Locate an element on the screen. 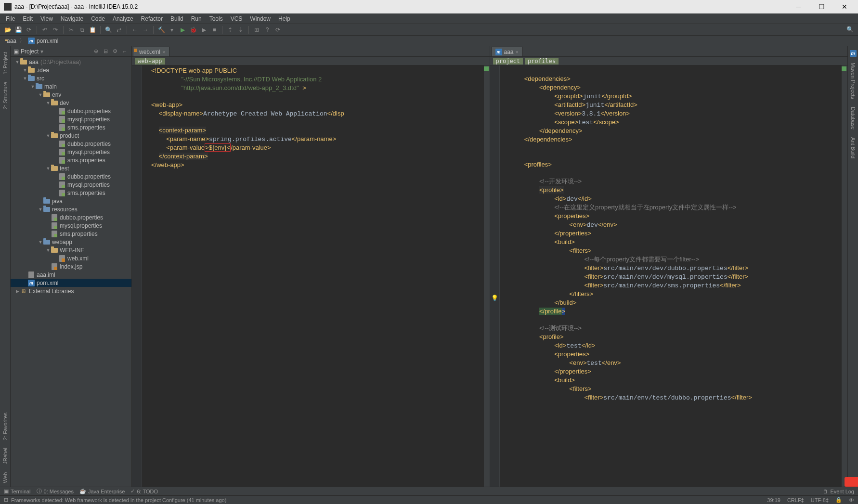 This screenshot has height=504, width=858. collapse-all-icon: ⊟ is located at coordinates (105, 52).